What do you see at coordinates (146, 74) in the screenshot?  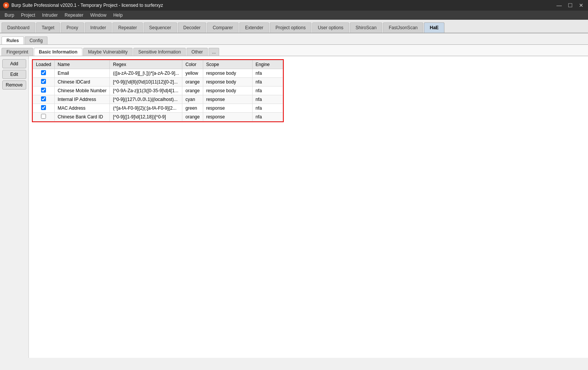 I see `regex-cell: (([a-zA-Z0-9][_|\.]))*[a-zA-Z0-9]...` at bounding box center [146, 74].